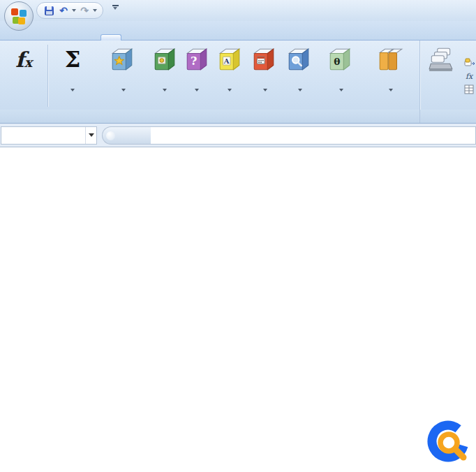  What do you see at coordinates (24, 75) in the screenshot?
I see `insert-function-button: fx` at bounding box center [24, 75].